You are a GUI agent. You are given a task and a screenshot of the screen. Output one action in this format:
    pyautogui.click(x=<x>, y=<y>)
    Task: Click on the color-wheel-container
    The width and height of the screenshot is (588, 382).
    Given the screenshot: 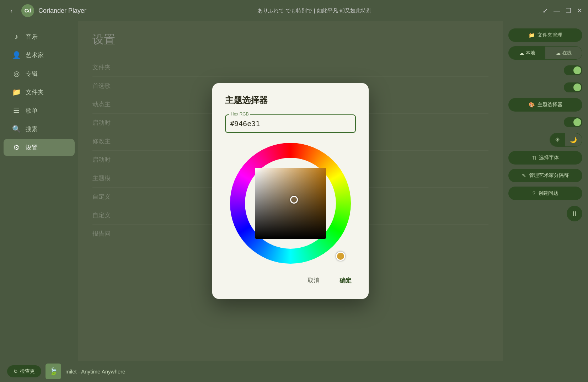 What is the action you would take?
    pyautogui.click(x=290, y=203)
    